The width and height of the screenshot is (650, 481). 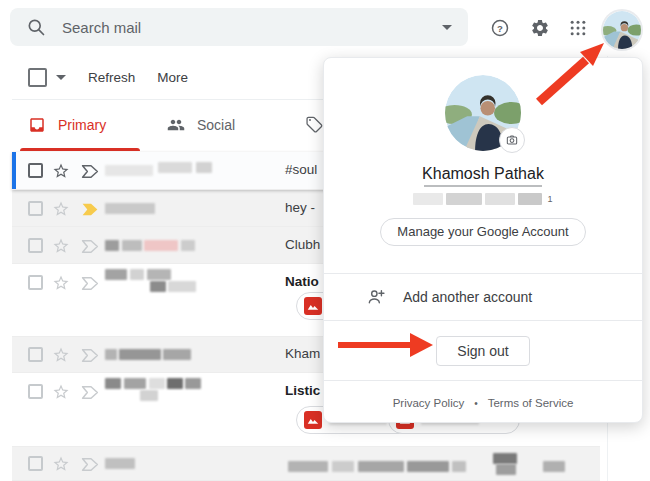 What do you see at coordinates (216, 125) in the screenshot?
I see `tab-social-label: Social` at bounding box center [216, 125].